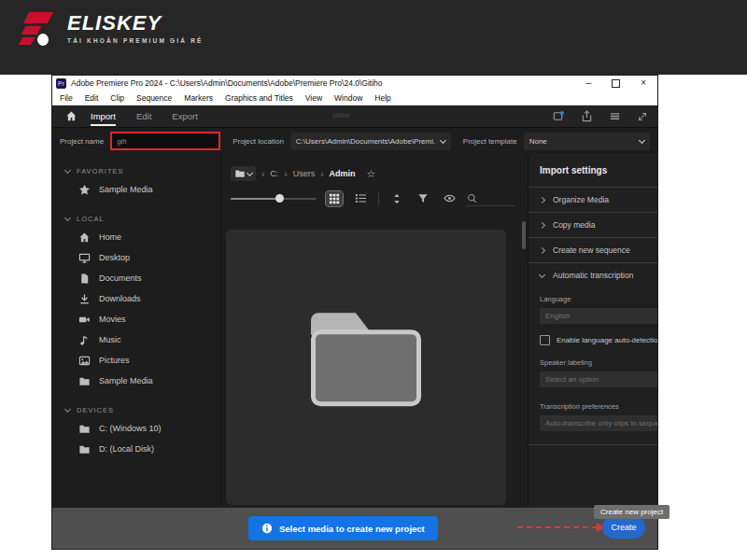  I want to click on tab-import: Import, so click(103, 116).